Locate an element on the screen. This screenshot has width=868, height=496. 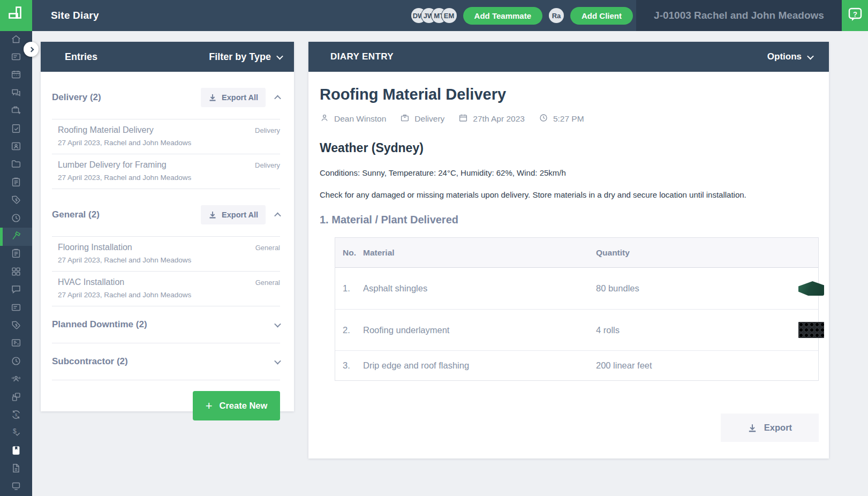
sidebar-item-team is located at coordinates (16, 379).